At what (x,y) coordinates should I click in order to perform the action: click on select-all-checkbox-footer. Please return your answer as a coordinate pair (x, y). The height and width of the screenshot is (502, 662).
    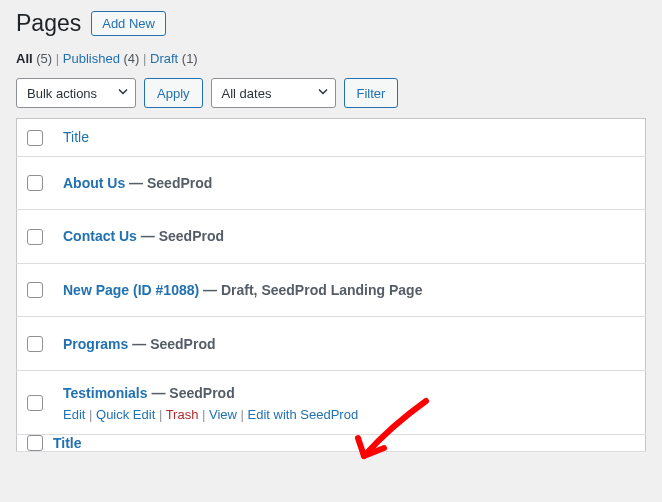
    Looking at the image, I should click on (35, 443).